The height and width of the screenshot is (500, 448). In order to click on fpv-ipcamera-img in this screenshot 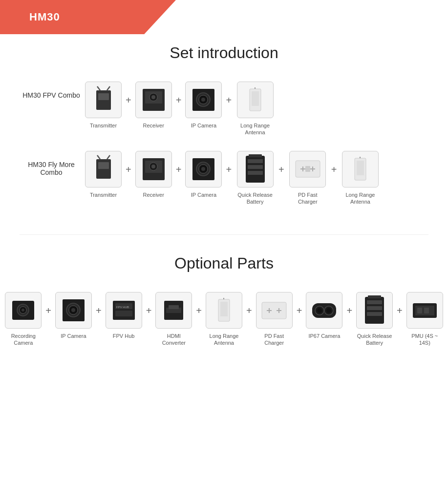, I will do `click(203, 100)`.